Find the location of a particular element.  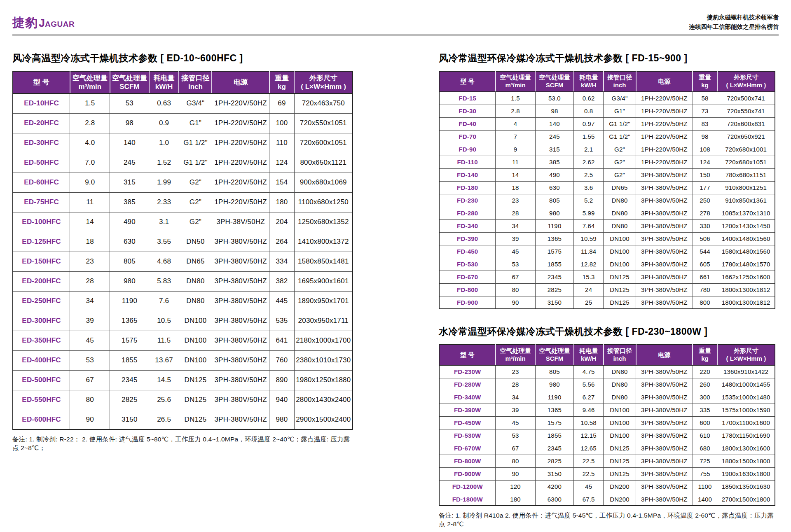

brand-logo-chinese: 捷豹 is located at coordinates (25, 23).